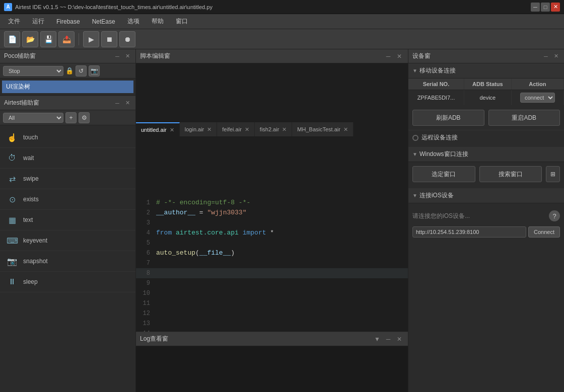 The width and height of the screenshot is (564, 392). What do you see at coordinates (272, 362) in the screenshot?
I see `log-area: Log查看窗 ▼ ─ ✕` at bounding box center [272, 362].